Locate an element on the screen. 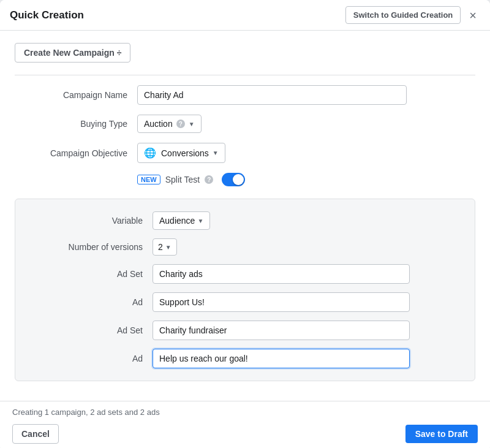  buying-type-row: Buying Type Auction ? ▼ is located at coordinates (245, 124).